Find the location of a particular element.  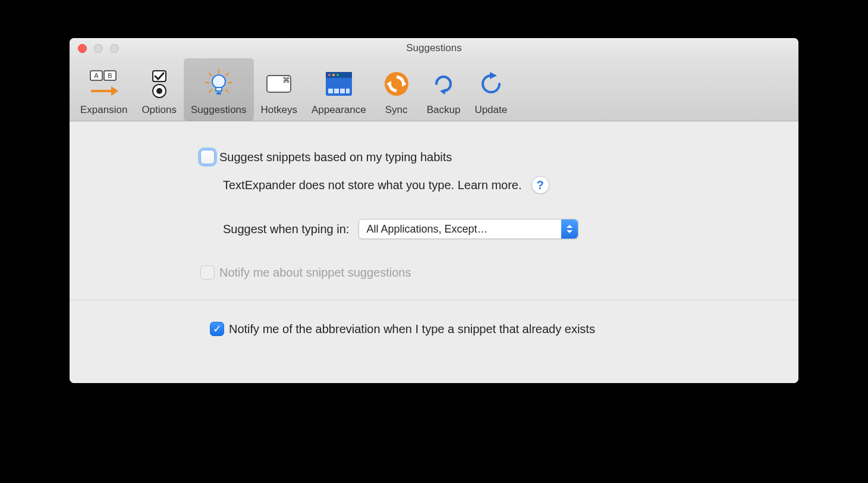

svg-text: A is located at coordinates (96, 76).